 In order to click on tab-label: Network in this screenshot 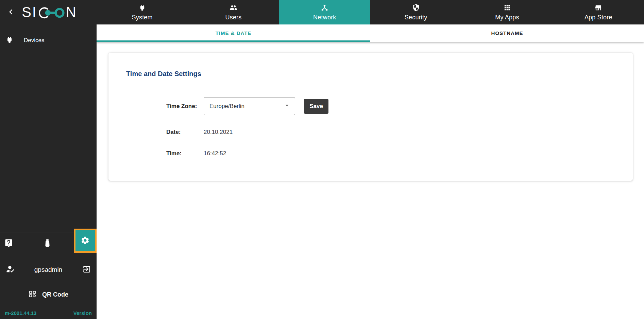, I will do `click(324, 18)`.